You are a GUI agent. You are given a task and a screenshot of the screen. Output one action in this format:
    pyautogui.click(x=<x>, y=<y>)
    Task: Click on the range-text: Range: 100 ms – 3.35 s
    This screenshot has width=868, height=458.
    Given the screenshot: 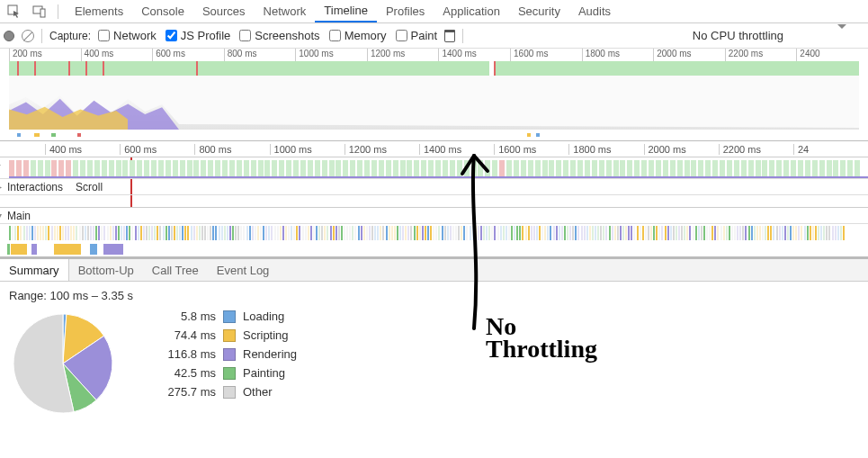 What is the action you would take?
    pyautogui.click(x=434, y=295)
    